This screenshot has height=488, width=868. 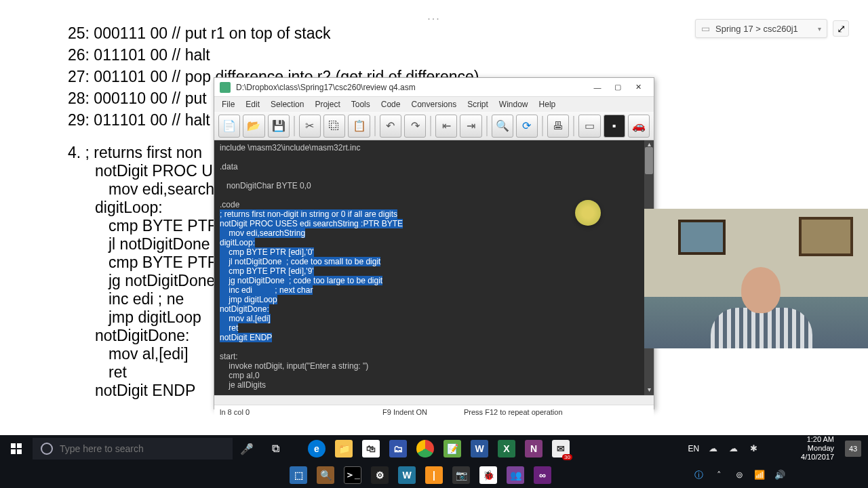 I want to click on menu-file: File, so click(x=228, y=104).